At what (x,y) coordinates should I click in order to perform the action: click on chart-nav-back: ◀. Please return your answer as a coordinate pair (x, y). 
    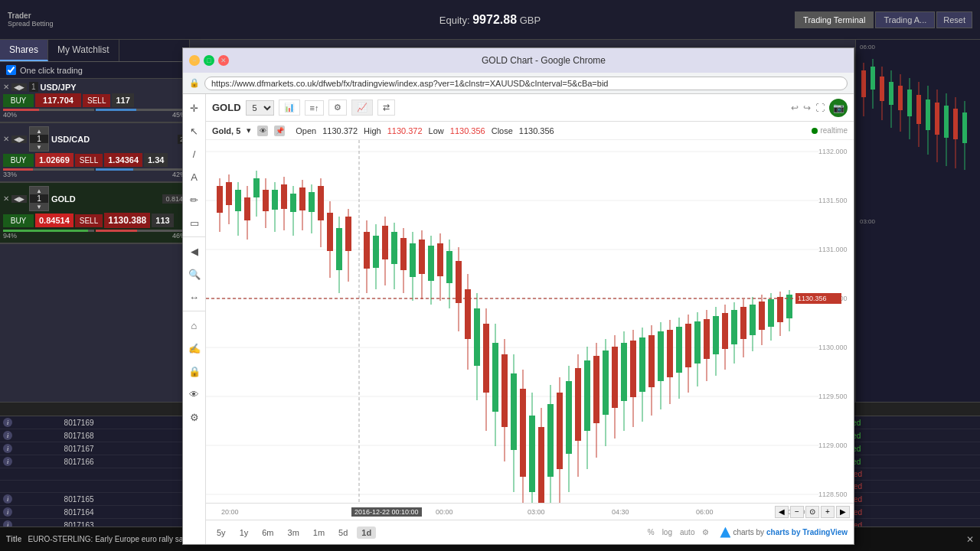
    Looking at the image, I should click on (782, 512).